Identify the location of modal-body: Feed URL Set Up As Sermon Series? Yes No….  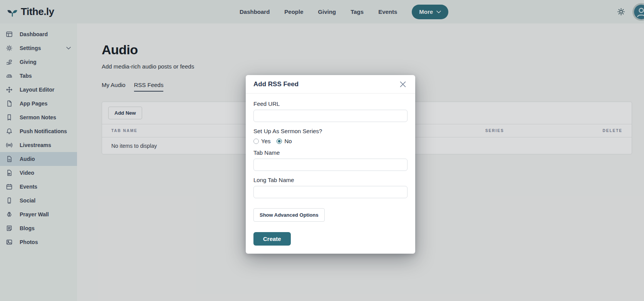
(330, 174).